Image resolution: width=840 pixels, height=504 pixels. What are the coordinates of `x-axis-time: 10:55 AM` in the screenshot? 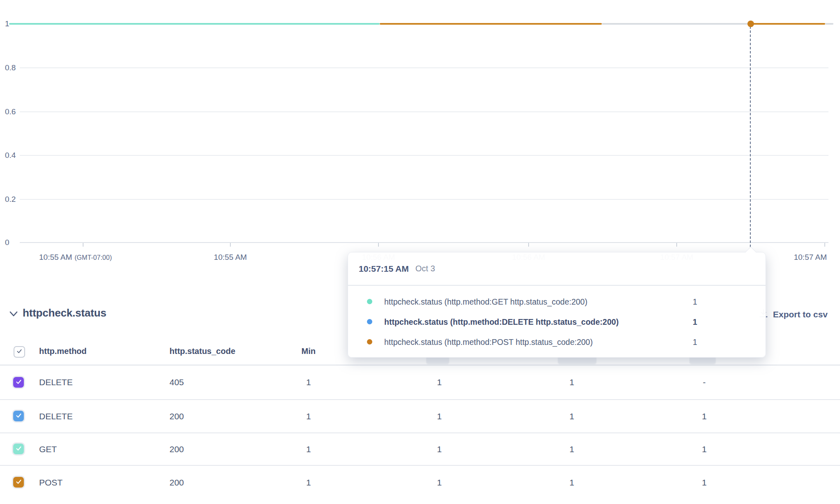 It's located at (56, 257).